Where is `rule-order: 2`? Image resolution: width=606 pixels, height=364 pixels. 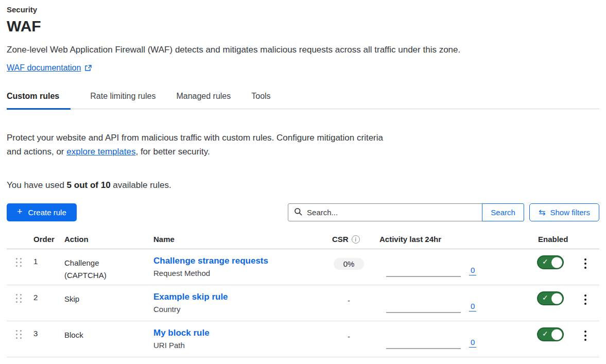
rule-order: 2 is located at coordinates (44, 303).